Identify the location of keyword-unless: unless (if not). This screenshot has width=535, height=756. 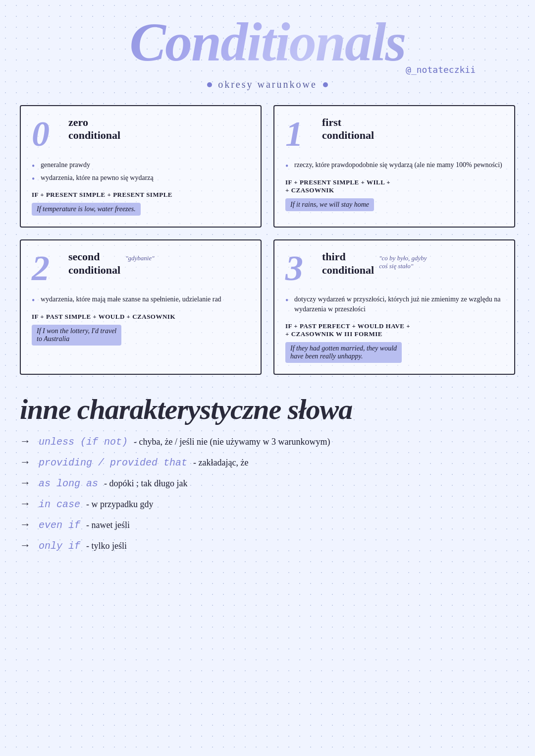
(83, 442).